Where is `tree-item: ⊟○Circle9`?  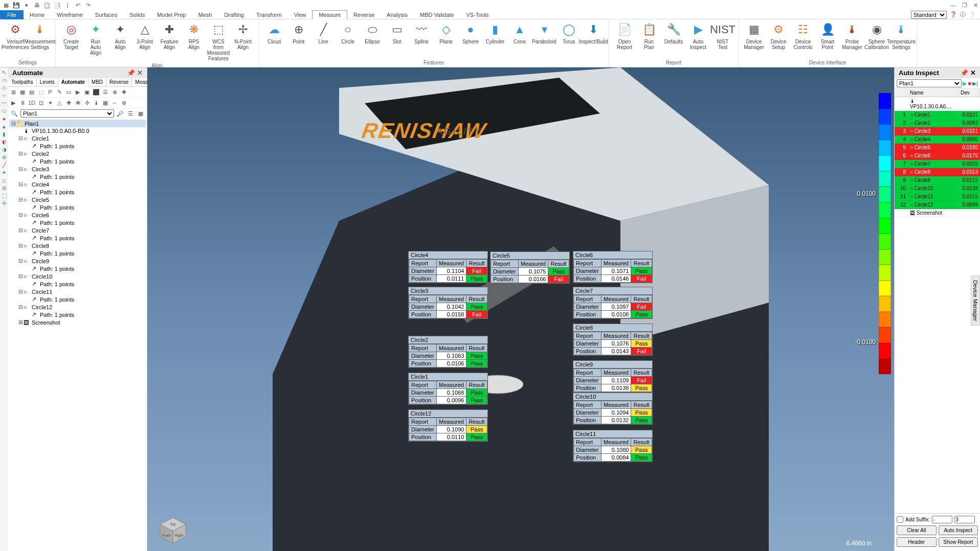
tree-item: ⊟○Circle9 is located at coordinates (78, 261).